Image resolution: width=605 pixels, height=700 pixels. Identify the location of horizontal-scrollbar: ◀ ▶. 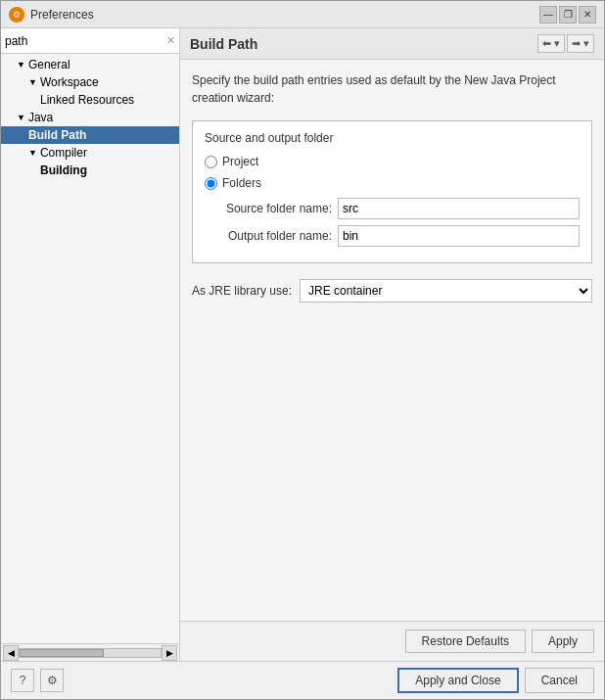
(90, 652).